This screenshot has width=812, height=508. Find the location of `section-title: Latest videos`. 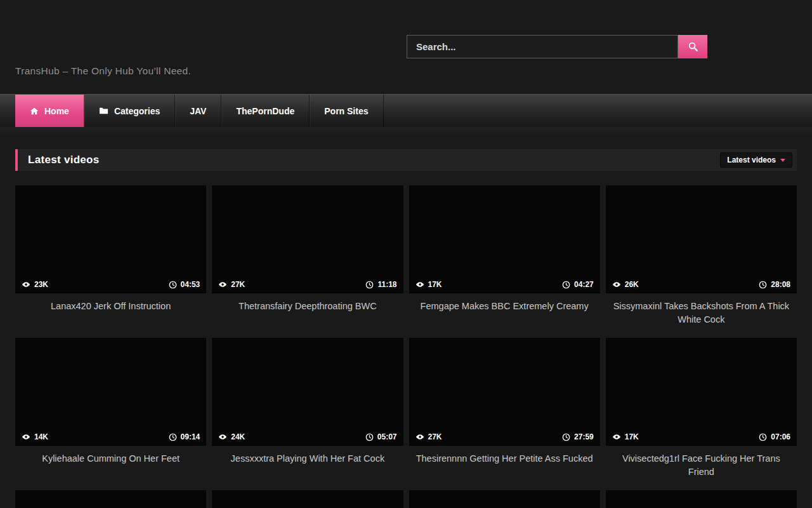

section-title: Latest videos is located at coordinates (63, 160).